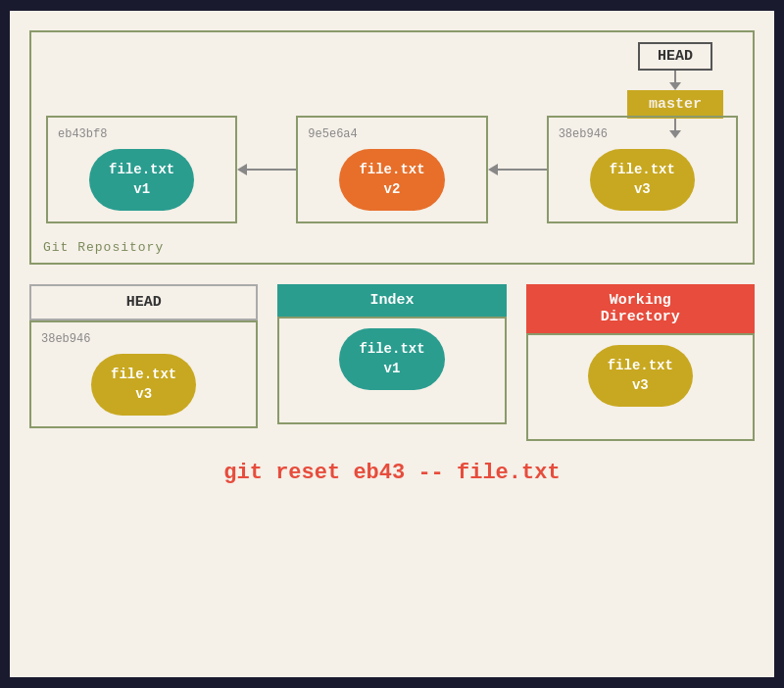 The width and height of the screenshot is (784, 688). Describe the element at coordinates (143, 302) in the screenshot. I see `head-section-header: HEAD` at that location.